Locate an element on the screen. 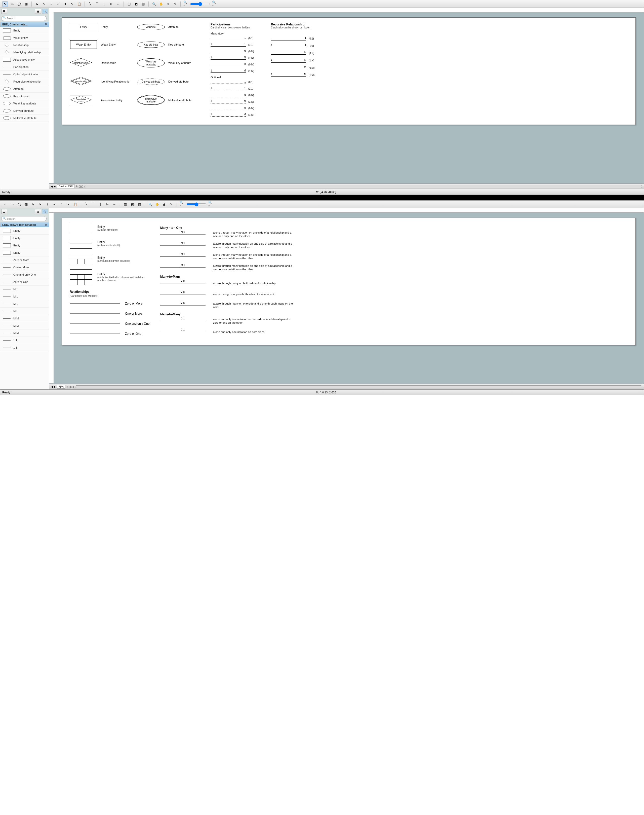  connector6-tool-icon: ⤷ is located at coordinates (72, 4).